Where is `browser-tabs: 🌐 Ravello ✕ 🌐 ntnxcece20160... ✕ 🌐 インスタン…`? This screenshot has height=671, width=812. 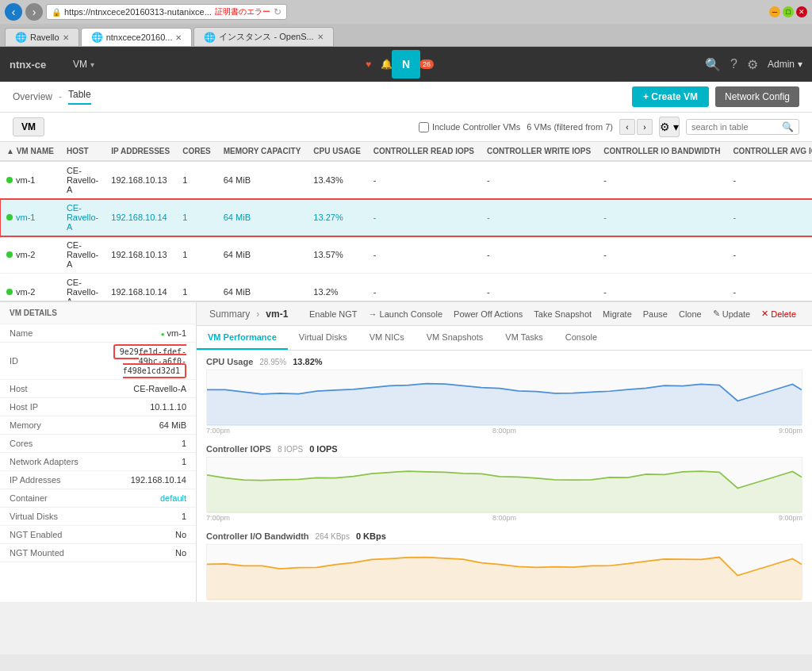
browser-tabs: 🌐 Ravello ✕ 🌐 ntnxcece20160... ✕ 🌐 インスタン… is located at coordinates (406, 35).